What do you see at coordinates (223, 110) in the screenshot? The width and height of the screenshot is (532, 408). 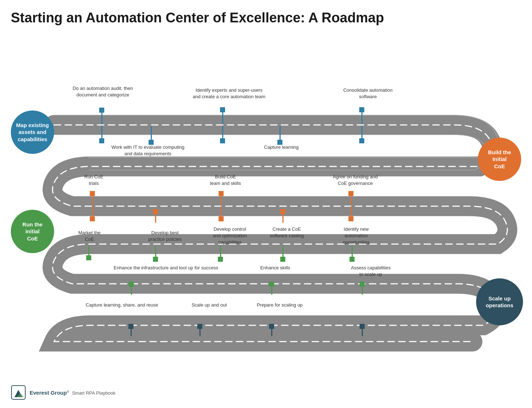 I see `pin-experts-above` at bounding box center [223, 110].